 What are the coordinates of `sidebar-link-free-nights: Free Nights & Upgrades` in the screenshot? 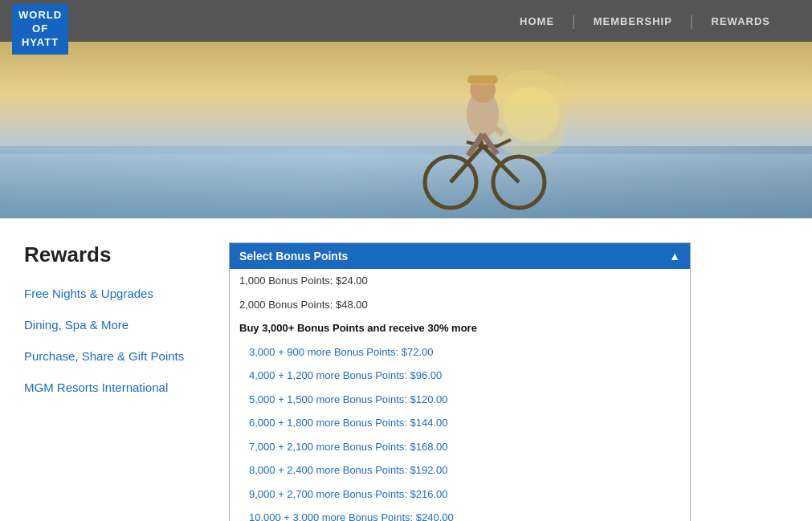 It's located at (114, 294).